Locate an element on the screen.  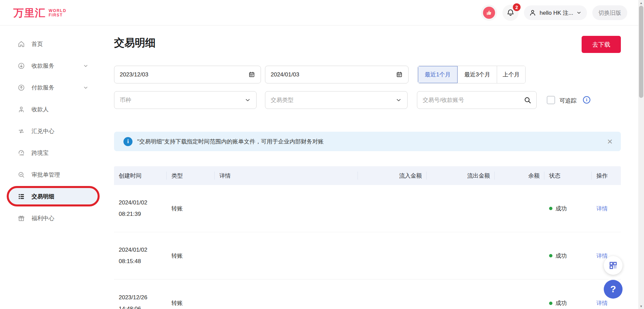
start-date-input: 2023/12/03 is located at coordinates (187, 74).